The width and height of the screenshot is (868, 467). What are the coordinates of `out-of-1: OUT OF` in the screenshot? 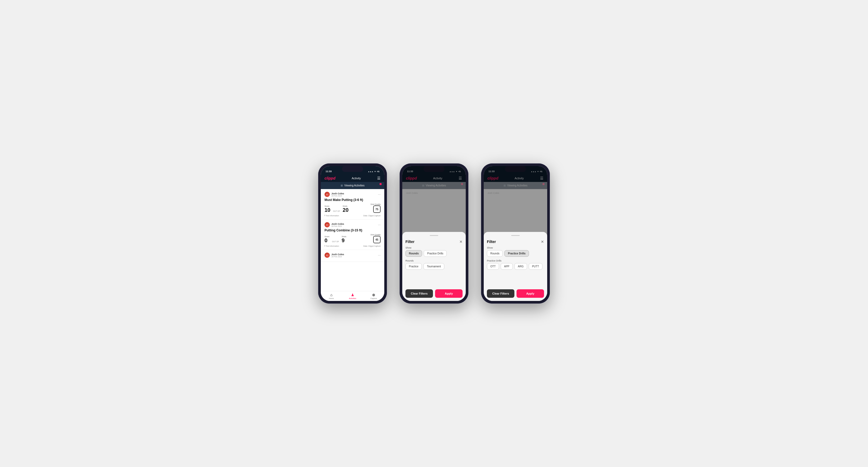 It's located at (336, 211).